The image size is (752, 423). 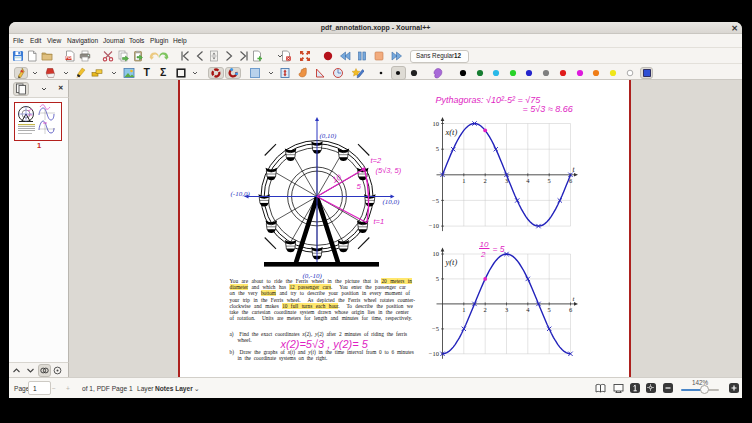 What do you see at coordinates (547, 109) in the screenshot?
I see `svg-text: = 5√3 ≈ 8.66` at bounding box center [547, 109].